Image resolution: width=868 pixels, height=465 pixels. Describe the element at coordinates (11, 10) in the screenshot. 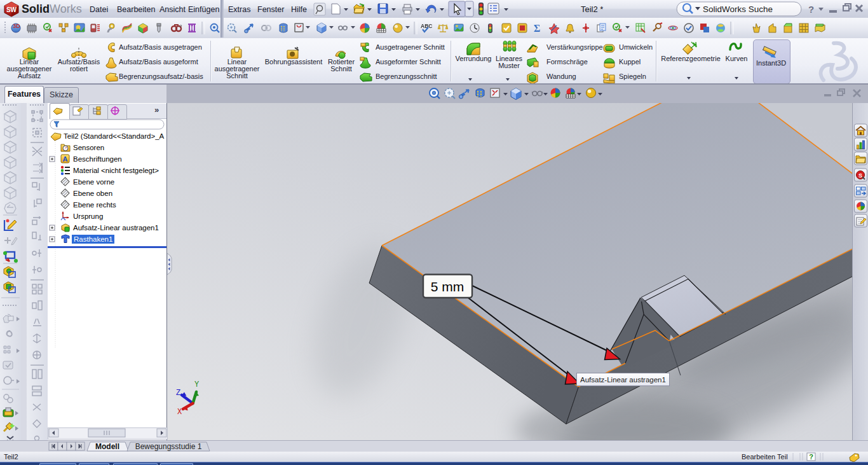

I see `svg-text: SW` at that location.